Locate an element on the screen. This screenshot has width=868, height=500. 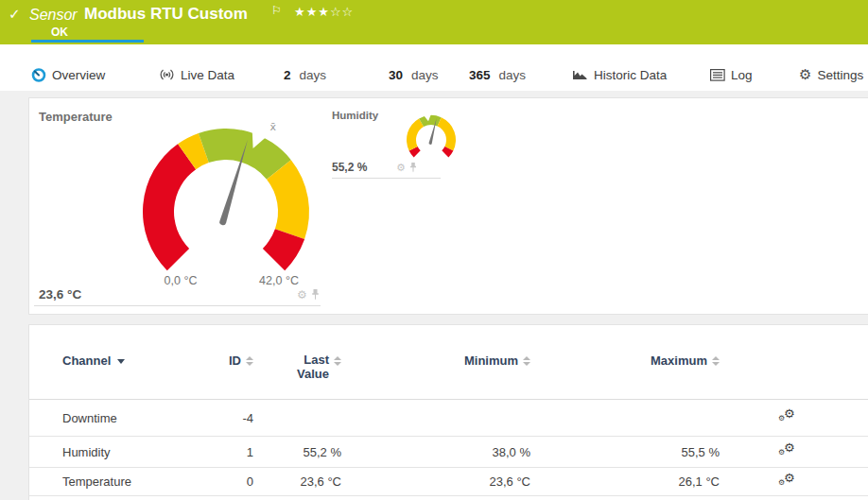
tab-number: 365 is located at coordinates (480, 76).